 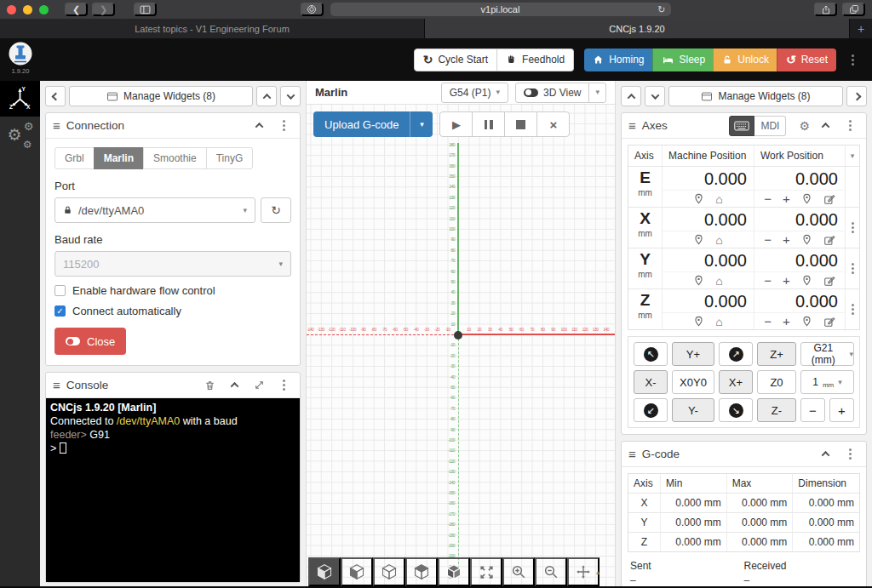 I want to click on minimize-window-button, so click(x=27, y=10).